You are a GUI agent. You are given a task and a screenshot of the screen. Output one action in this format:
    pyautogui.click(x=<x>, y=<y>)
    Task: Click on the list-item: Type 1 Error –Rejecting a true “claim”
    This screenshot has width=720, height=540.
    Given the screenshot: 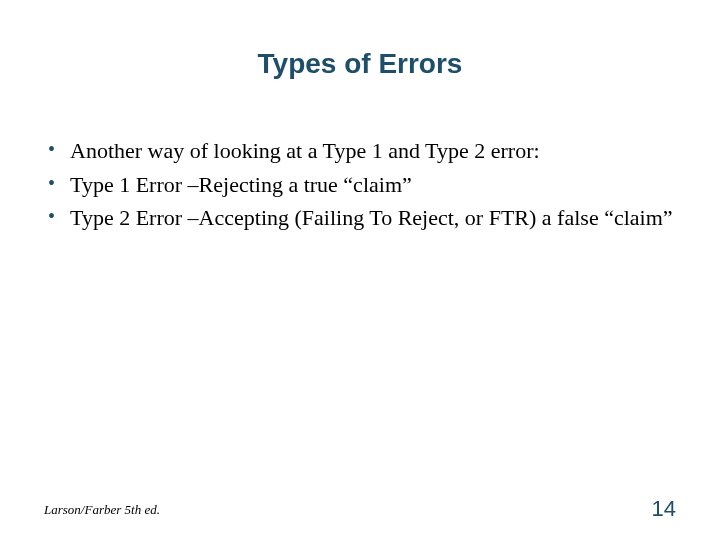 What is the action you would take?
    pyautogui.click(x=360, y=185)
    